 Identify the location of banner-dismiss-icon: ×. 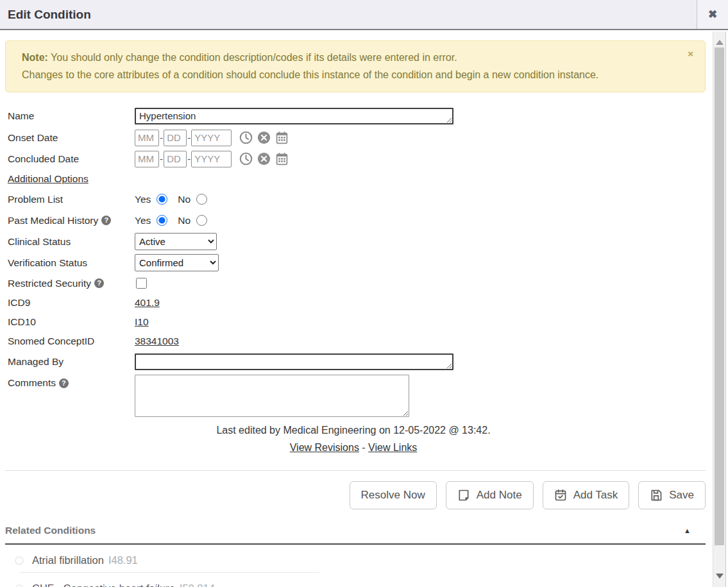
(690, 54).